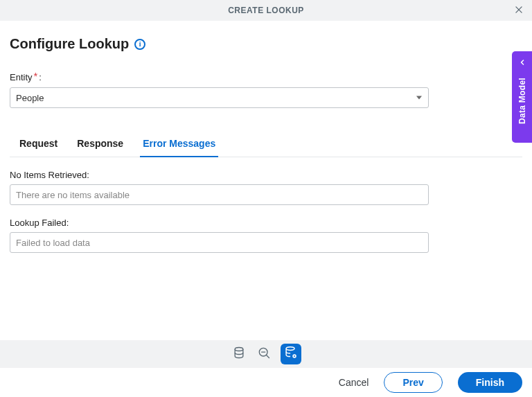 The width and height of the screenshot is (532, 397). I want to click on dialog-footer: Cancel Prev Finish, so click(266, 382).